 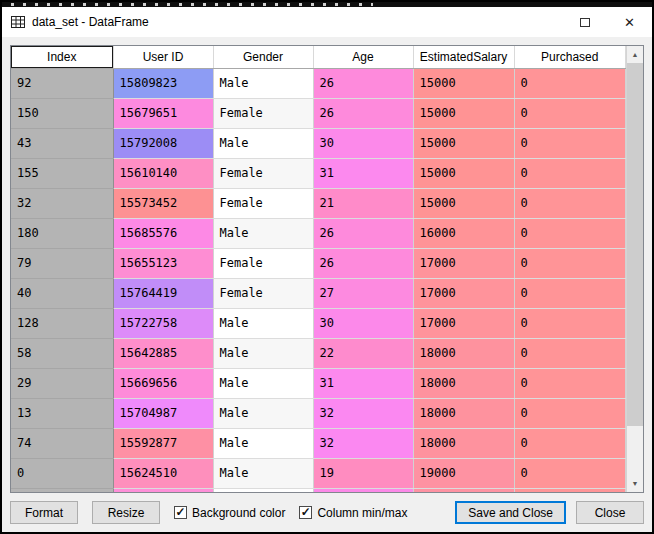 I want to click on cell-index: 13, so click(x=62, y=413).